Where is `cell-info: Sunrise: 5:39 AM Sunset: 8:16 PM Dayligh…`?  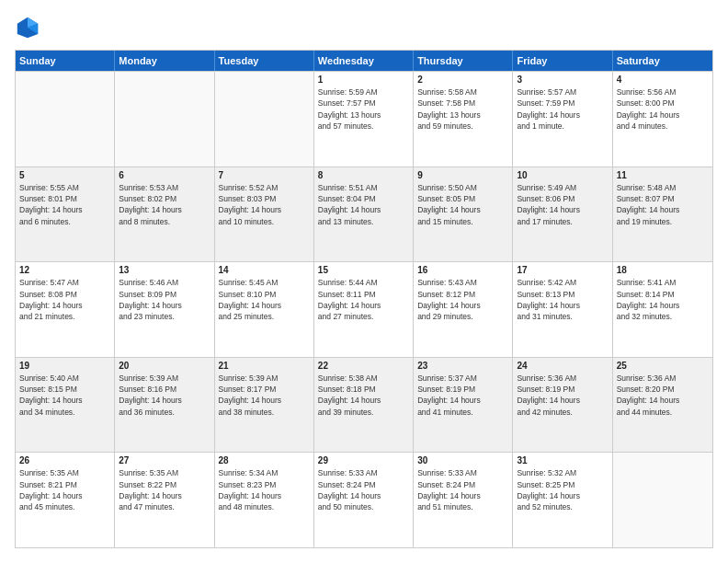 cell-info: Sunrise: 5:39 AM Sunset: 8:16 PM Dayligh… is located at coordinates (164, 396).